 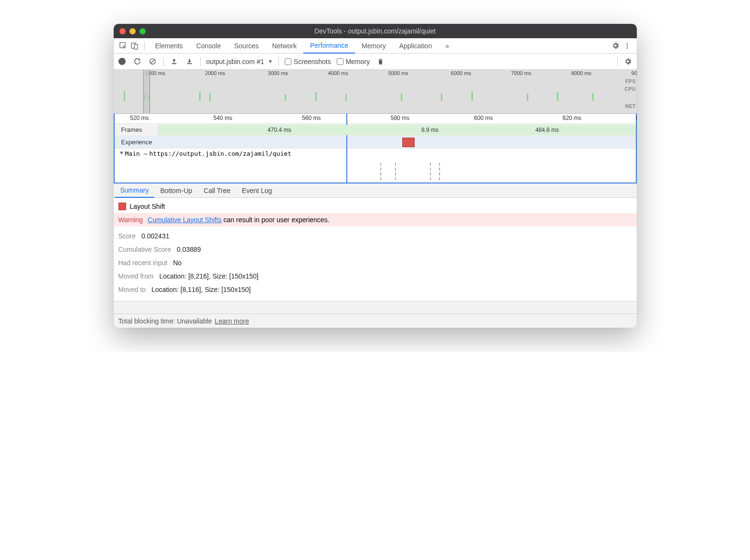 I want to click on tab-network: Network, so click(x=285, y=46).